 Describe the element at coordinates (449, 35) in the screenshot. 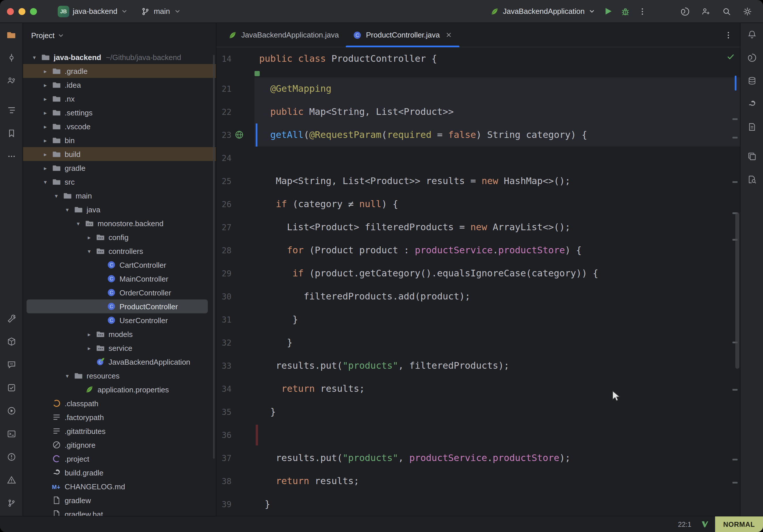

I see `close-tab-icon` at that location.